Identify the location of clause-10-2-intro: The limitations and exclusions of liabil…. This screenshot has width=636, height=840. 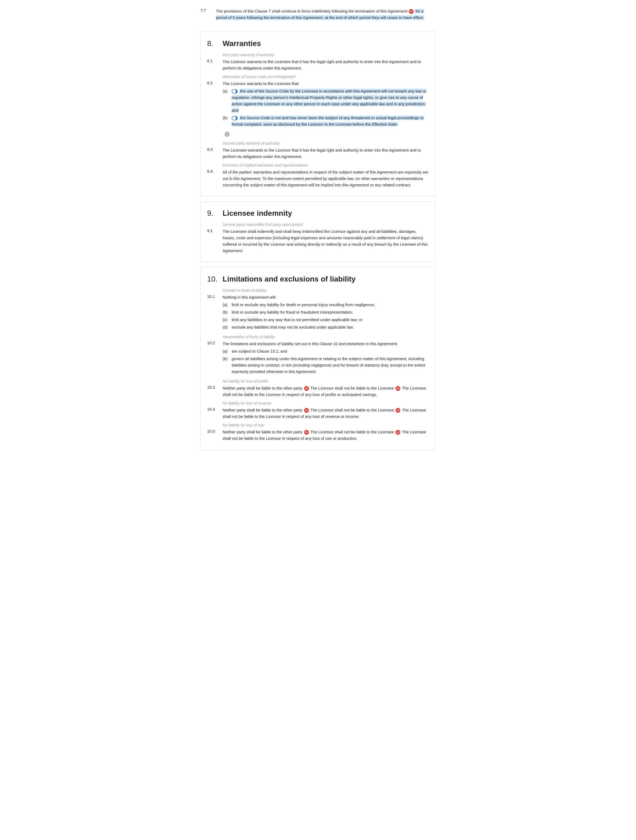
(326, 344).